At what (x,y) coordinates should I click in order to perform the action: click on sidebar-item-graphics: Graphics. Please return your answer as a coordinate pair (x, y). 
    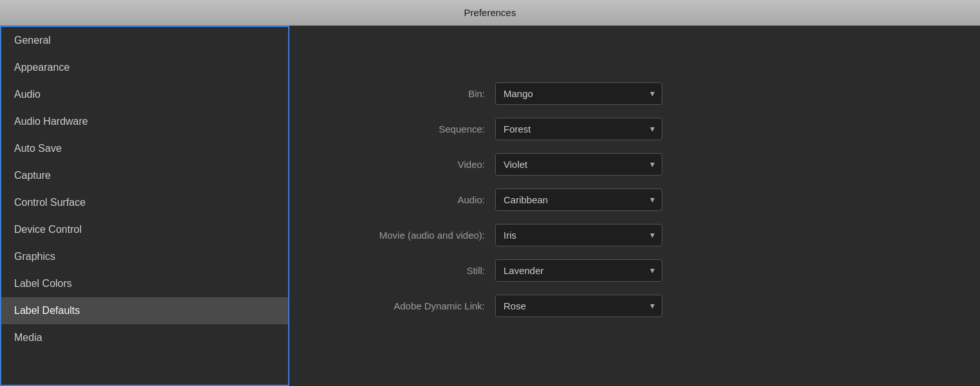
    Looking at the image, I should click on (145, 257).